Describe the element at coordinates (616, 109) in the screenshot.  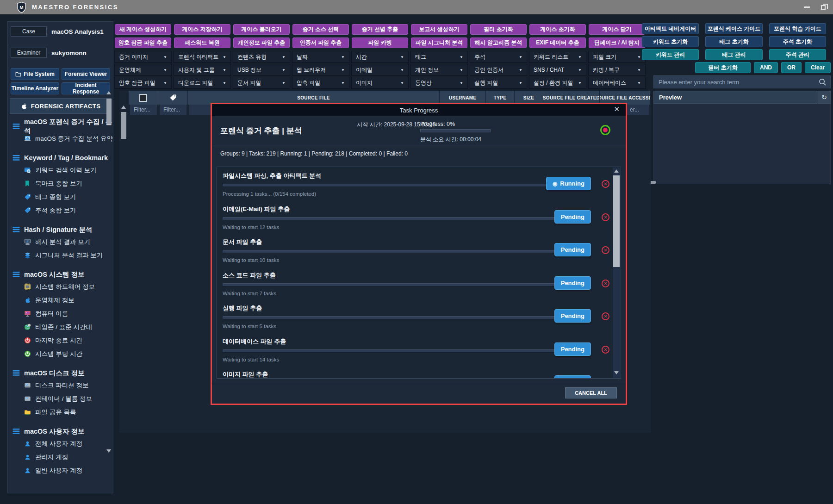
I see `close-icon: ✕` at that location.